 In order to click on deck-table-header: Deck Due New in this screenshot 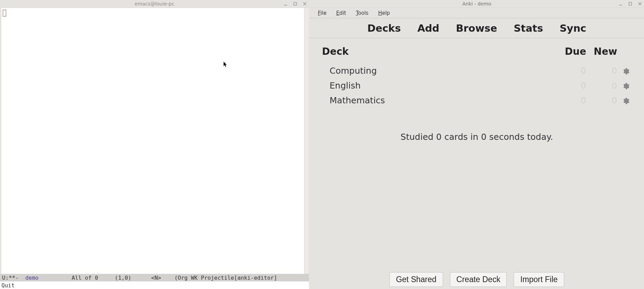, I will do `click(477, 51)`.